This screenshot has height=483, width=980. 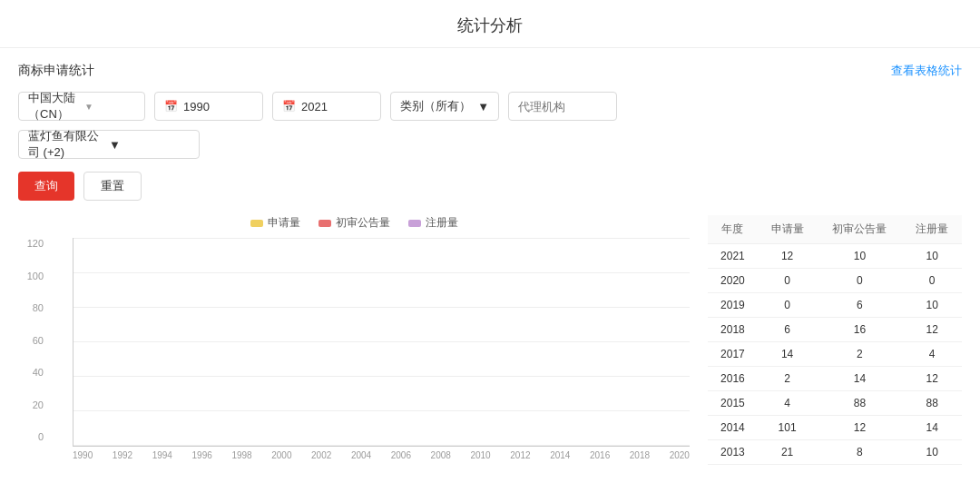 I want to click on legend-reg: 注册量, so click(x=434, y=223).